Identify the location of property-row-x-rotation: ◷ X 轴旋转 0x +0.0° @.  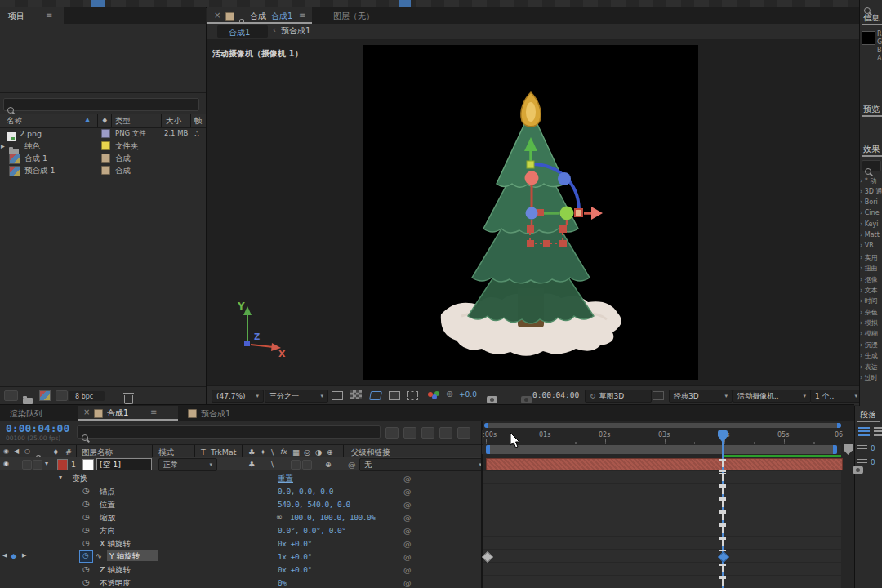
(241, 543).